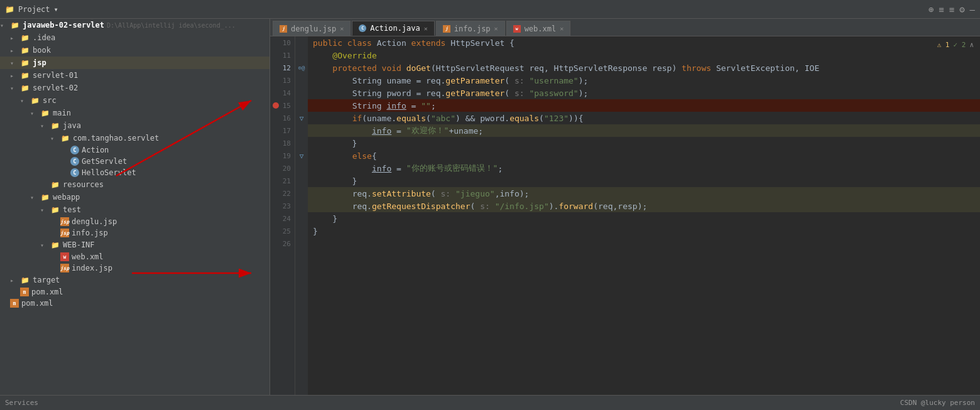 The width and height of the screenshot is (980, 410). I want to click on project-folder-icon: 📁, so click(10, 9).